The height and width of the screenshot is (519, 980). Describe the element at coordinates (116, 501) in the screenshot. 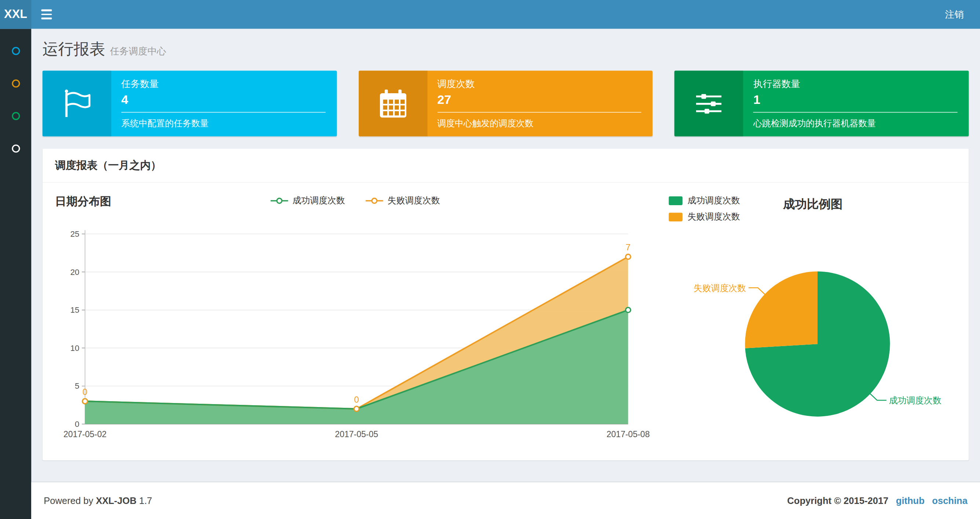

I see `product-name: XXL-JOB` at that location.